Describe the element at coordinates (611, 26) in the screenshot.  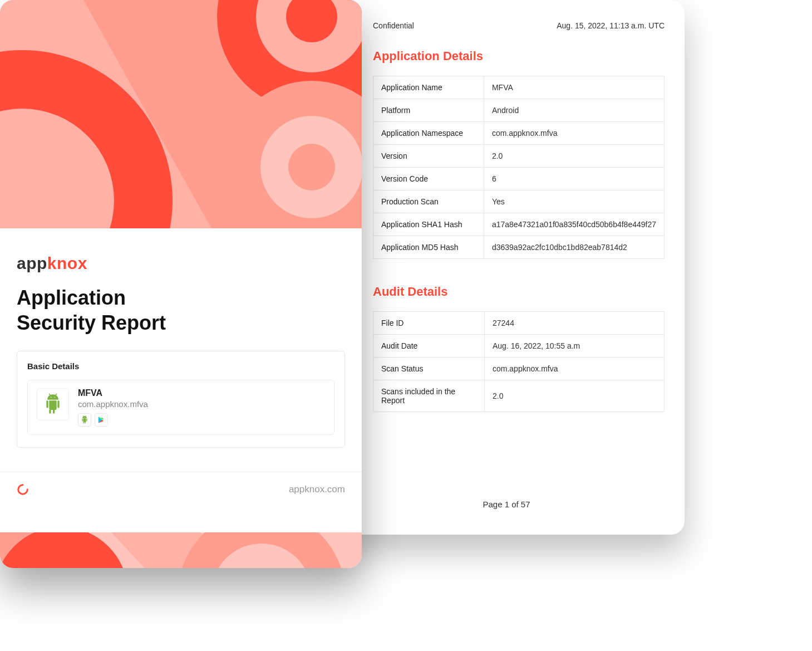
I see `report-timestamp: Aug. 15, 2022, 11:13 a.m. UTC` at that location.